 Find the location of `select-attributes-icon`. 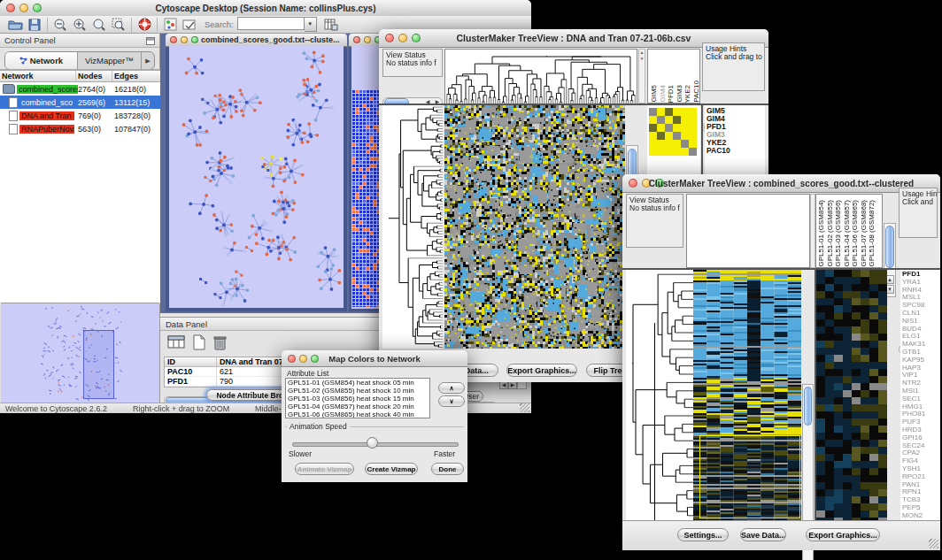

select-attributes-icon is located at coordinates (176, 344).